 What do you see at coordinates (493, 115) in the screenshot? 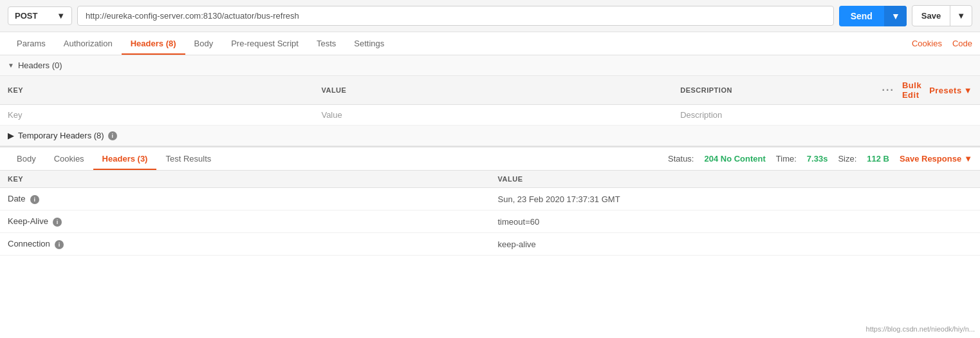
I see `value-placeholder: Value` at bounding box center [493, 115].